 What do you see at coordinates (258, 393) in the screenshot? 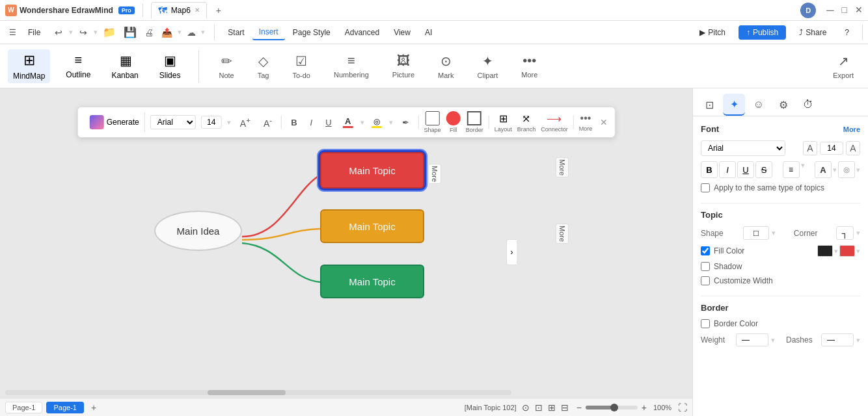
I see `horizontal-scrollbar` at bounding box center [258, 393].